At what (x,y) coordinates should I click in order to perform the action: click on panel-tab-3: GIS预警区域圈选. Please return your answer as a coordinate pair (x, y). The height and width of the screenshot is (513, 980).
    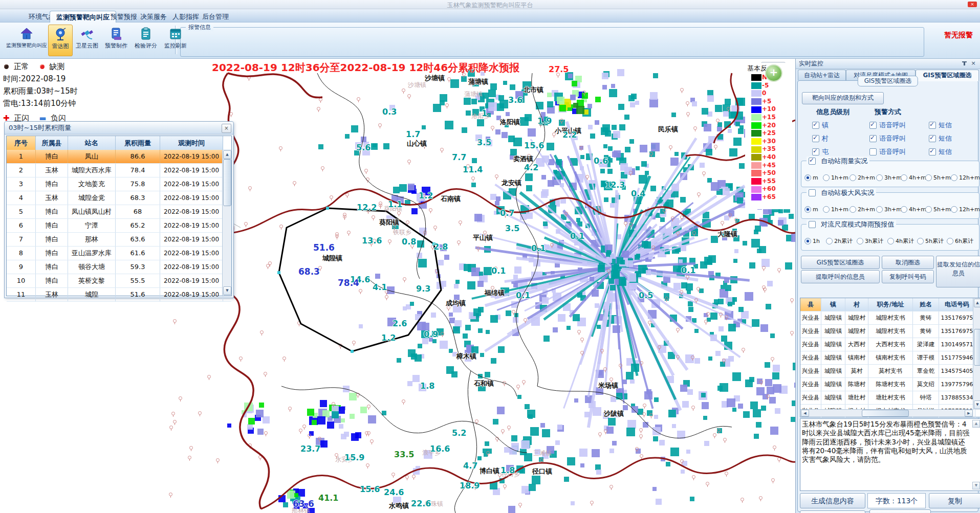
    Looking at the image, I should click on (947, 76).